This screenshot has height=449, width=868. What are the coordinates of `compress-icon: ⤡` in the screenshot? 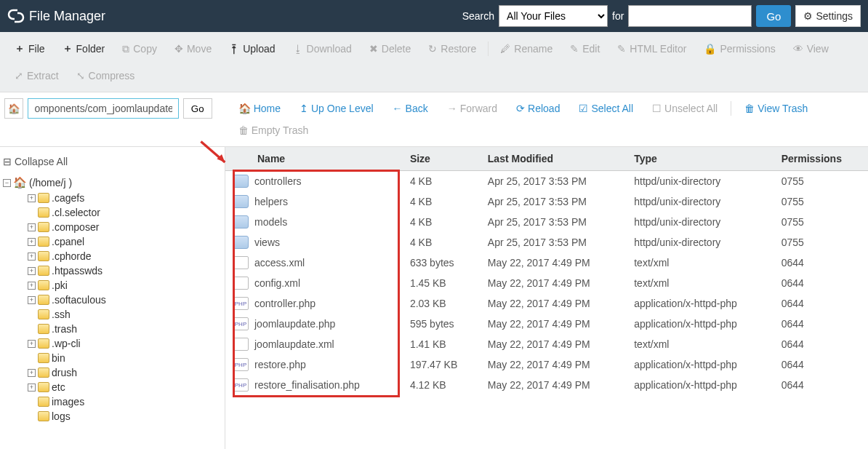 It's located at (81, 76).